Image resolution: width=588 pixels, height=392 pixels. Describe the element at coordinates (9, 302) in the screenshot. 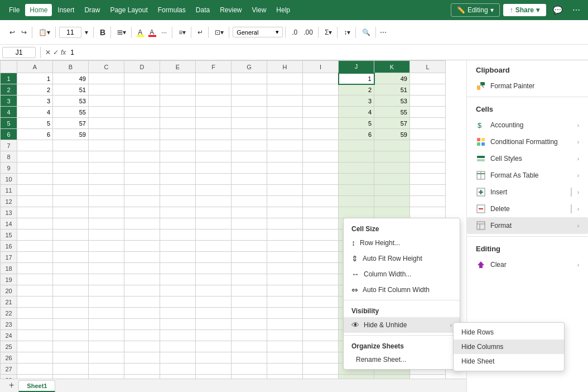

I see `row-header-21: 21` at that location.